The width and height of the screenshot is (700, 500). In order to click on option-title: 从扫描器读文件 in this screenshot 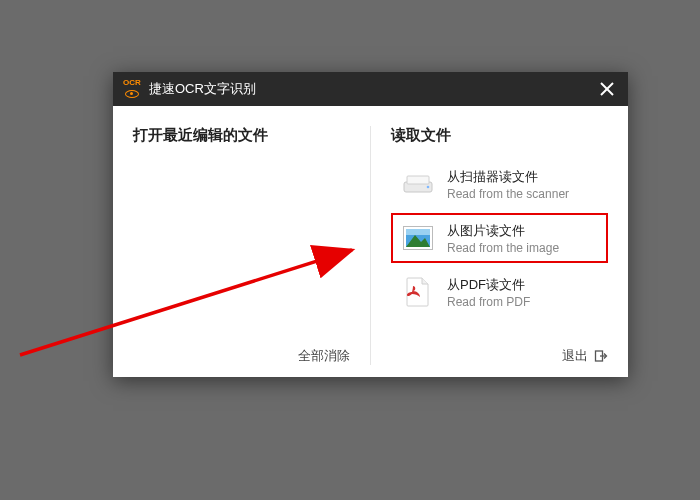, I will do `click(508, 177)`.